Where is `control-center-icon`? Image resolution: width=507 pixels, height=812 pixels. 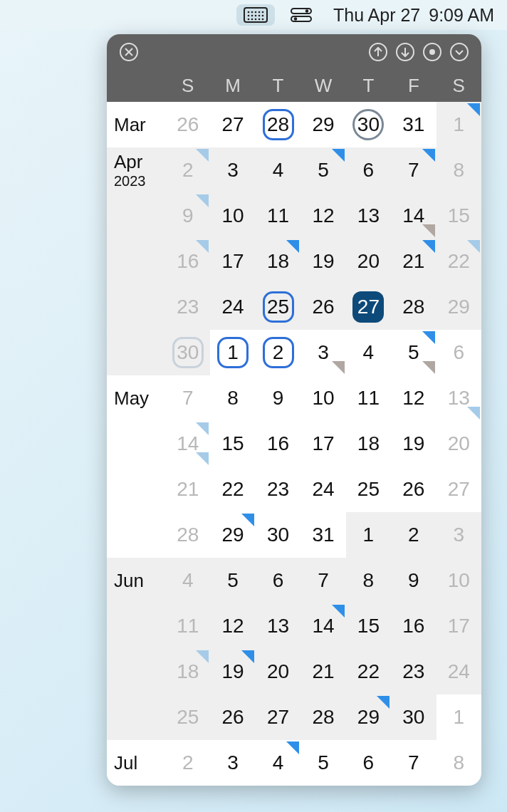 control-center-icon is located at coordinates (301, 15).